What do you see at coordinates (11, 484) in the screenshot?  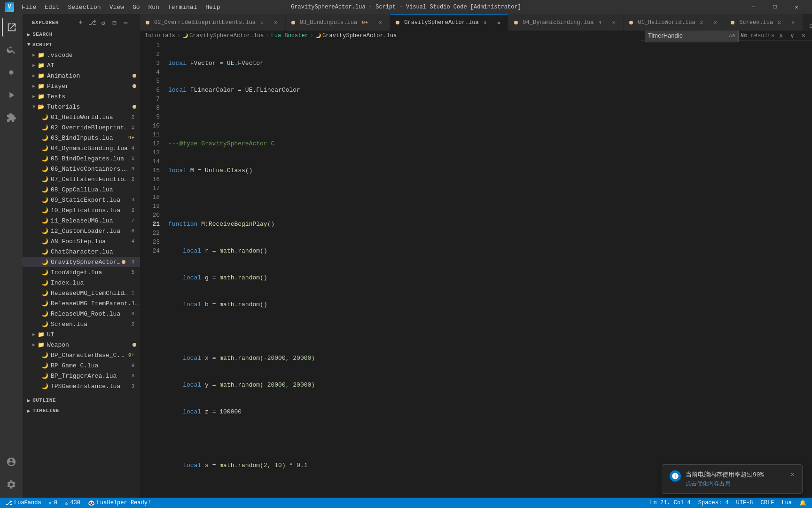 I see `activity-settings-icon` at bounding box center [11, 484].